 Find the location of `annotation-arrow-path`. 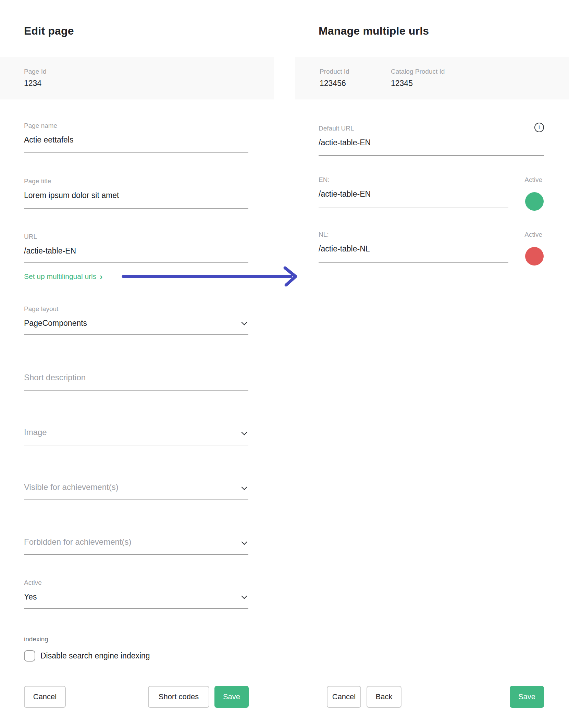

annotation-arrow-path is located at coordinates (210, 276).